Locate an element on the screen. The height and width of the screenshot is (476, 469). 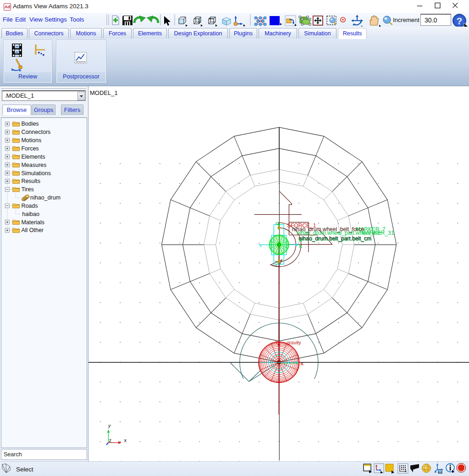
svg-text: All Other is located at coordinates (32, 230).